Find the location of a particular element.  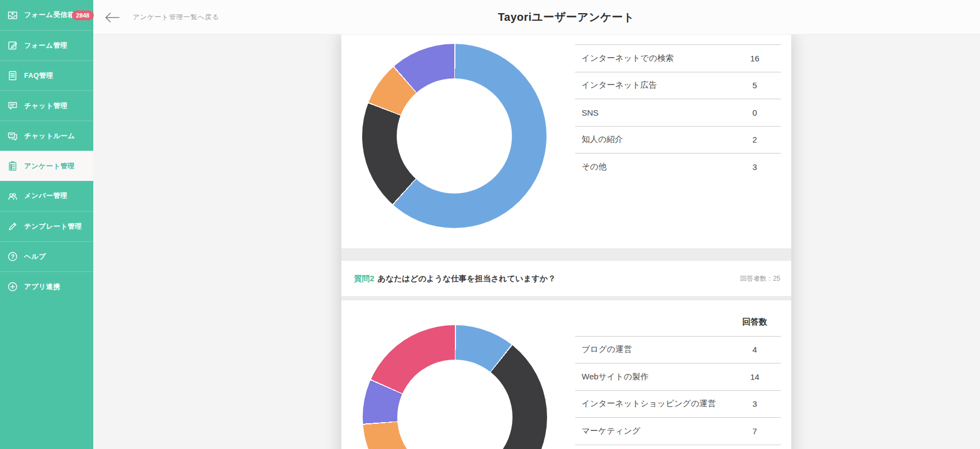

back-button: アンケート管理一覧へ戻る is located at coordinates (162, 18).